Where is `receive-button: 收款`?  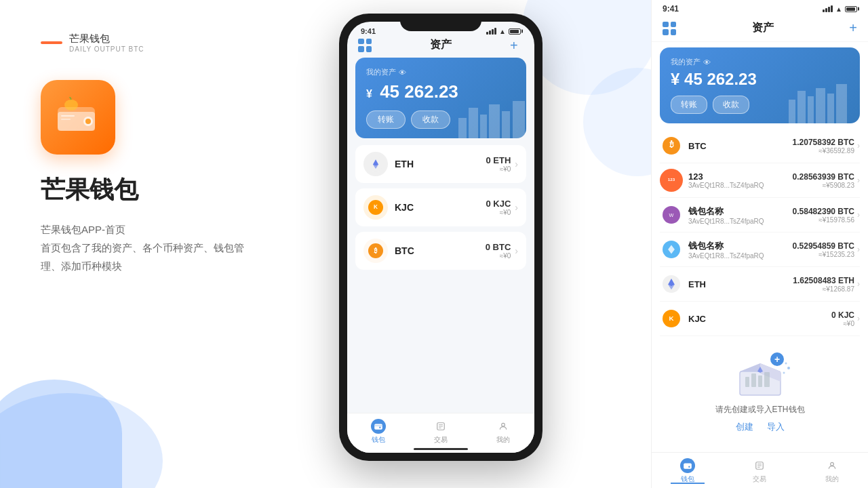 receive-button: 收款 is located at coordinates (431, 119).